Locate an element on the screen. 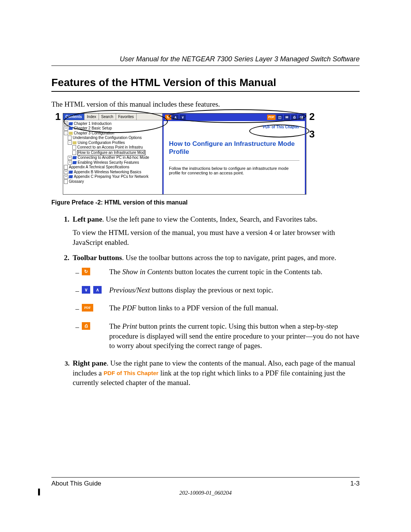  toolbar-button-list: – ↻ The Show in Contents button locates … is located at coordinates (216, 309).